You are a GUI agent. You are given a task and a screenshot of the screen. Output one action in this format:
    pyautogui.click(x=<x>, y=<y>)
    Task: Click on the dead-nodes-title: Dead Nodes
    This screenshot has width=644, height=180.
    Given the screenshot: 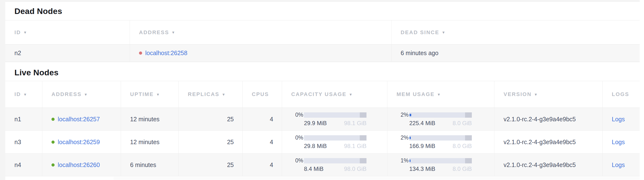 What is the action you would take?
    pyautogui.click(x=322, y=11)
    